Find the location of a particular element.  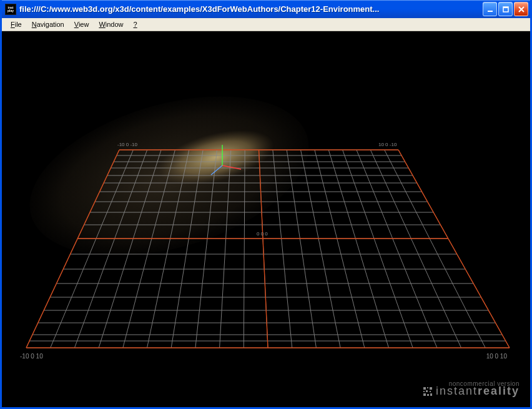

watermark-brand: instantreality is located at coordinates (471, 391).